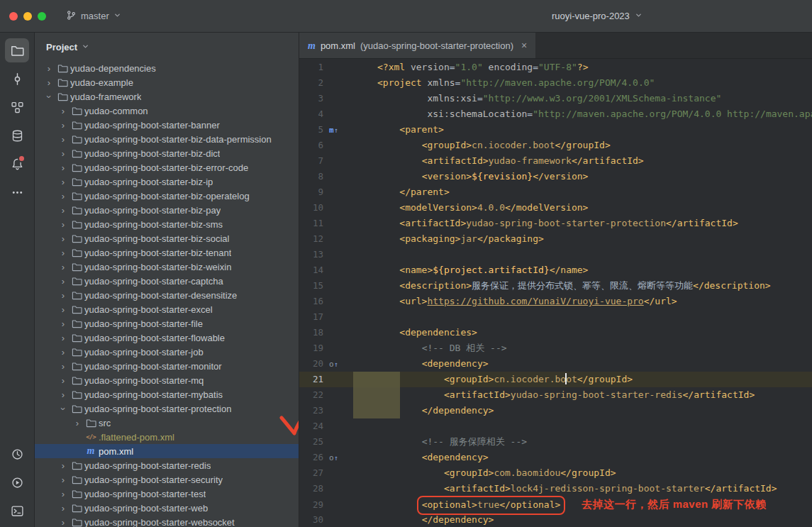  What do you see at coordinates (335, 131) in the screenshot?
I see `maven-parent-gutter-icon: m↑` at bounding box center [335, 131].